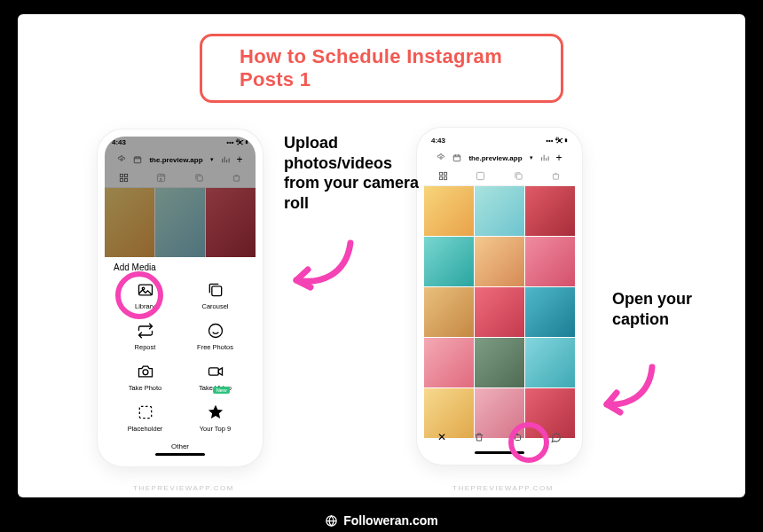 Image resolution: width=763 pixels, height=532 pixels. What do you see at coordinates (499, 312) in the screenshot?
I see `feed-grid` at bounding box center [499, 312].